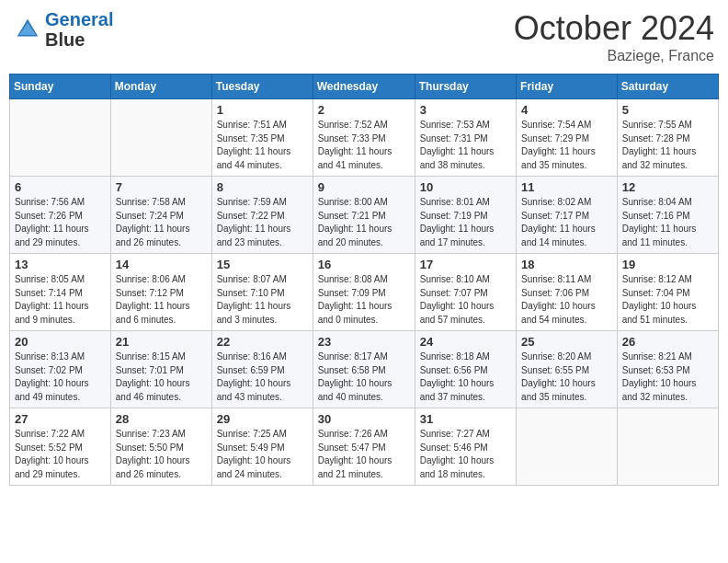 This screenshot has width=728, height=563. What do you see at coordinates (263, 454) in the screenshot?
I see `day-info: Sunrise: 7:25 AMSunset: 5:49 PMDaylight:…` at bounding box center [263, 454].